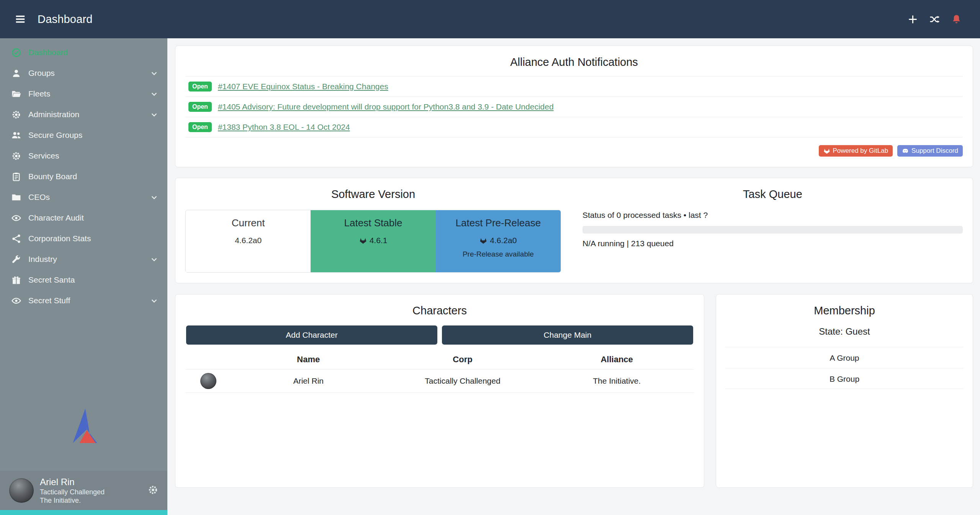 The width and height of the screenshot is (980, 515). Describe the element at coordinates (844, 358) in the screenshot. I see `group-row: A Group` at that location.